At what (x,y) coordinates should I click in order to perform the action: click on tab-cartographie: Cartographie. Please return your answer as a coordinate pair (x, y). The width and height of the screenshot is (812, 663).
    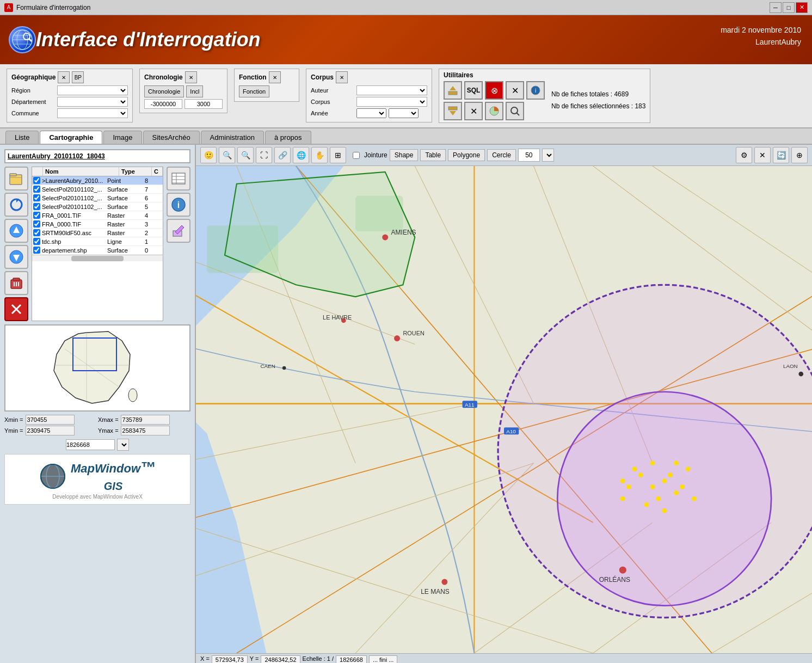
    Looking at the image, I should click on (71, 137).